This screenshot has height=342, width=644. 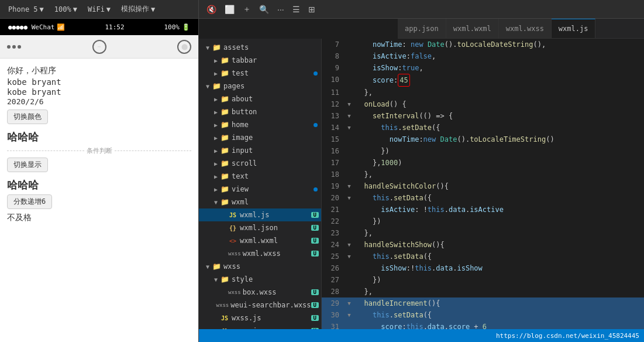 What do you see at coordinates (216, 177) in the screenshot?
I see `text-arrow-icon: ▶` at bounding box center [216, 177].